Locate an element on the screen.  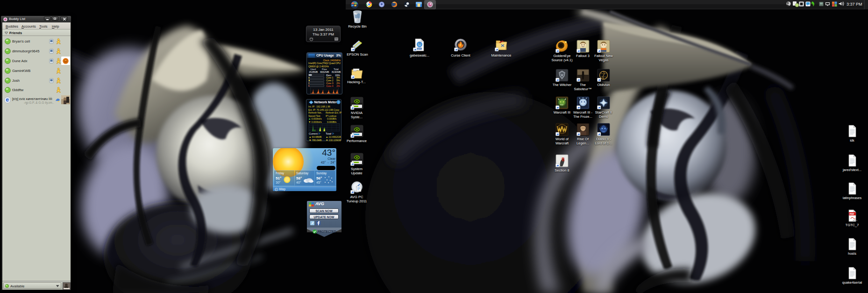
svg-text: c is located at coordinates (277, 190).